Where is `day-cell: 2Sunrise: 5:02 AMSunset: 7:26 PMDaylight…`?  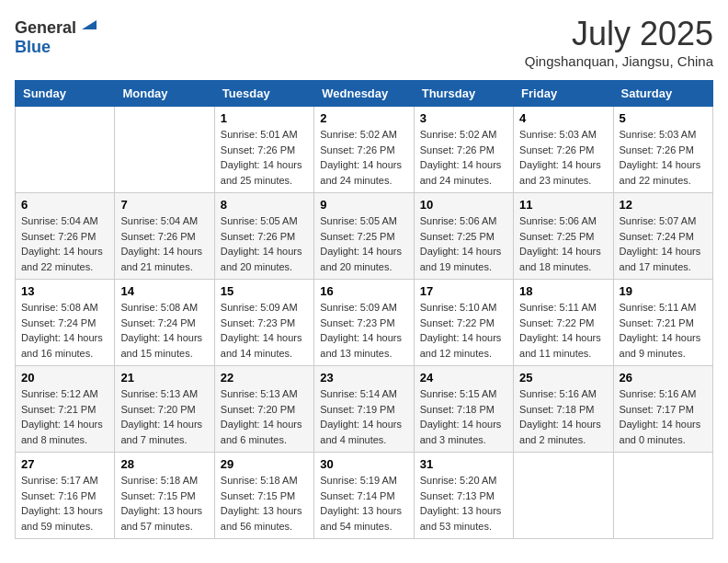
day-cell: 2Sunrise: 5:02 AMSunset: 7:26 PMDaylight… is located at coordinates (364, 150).